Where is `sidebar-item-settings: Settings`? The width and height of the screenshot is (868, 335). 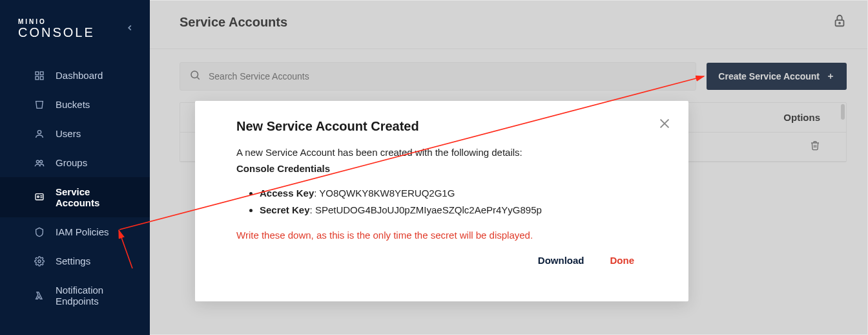
sidebar-item-settings: Settings is located at coordinates (75, 261).